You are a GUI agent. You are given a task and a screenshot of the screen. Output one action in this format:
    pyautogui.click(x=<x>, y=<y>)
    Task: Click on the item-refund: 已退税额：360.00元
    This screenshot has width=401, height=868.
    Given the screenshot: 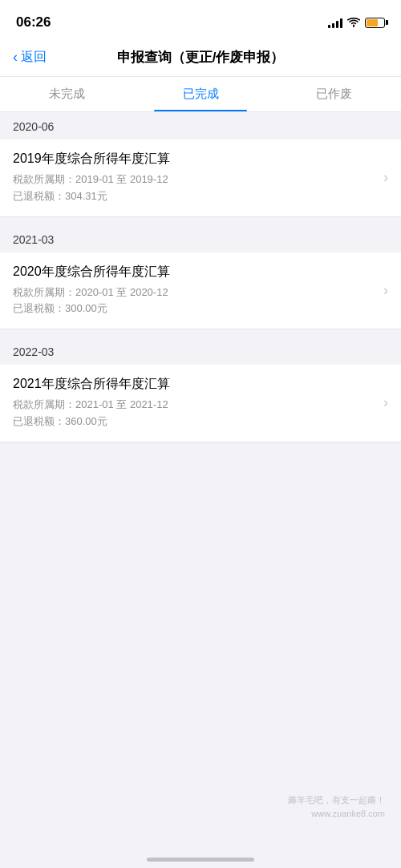 What is the action you would take?
    pyautogui.click(x=195, y=422)
    